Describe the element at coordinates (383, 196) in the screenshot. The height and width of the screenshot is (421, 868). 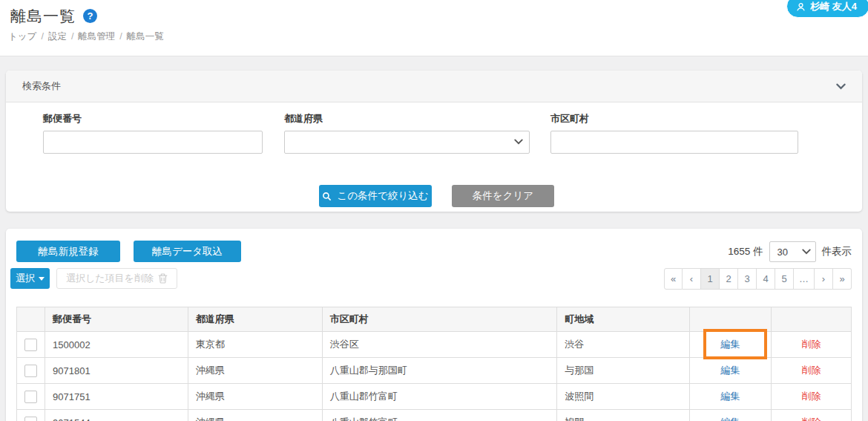
I see `filter-button-label: この条件で絞り込む` at that location.